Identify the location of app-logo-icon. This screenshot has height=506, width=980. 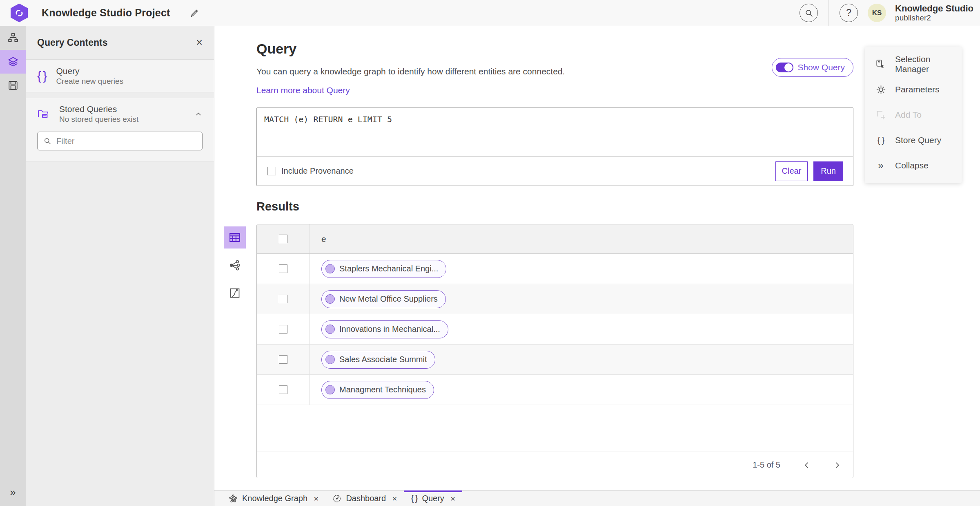
(19, 13).